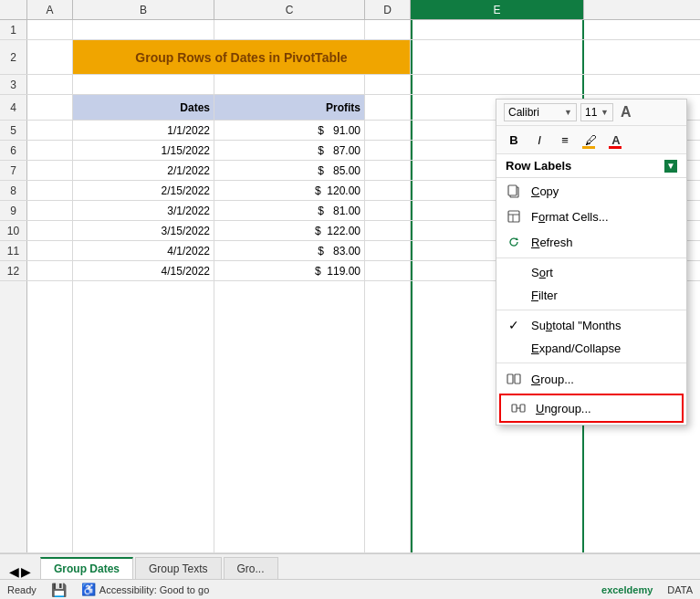 This screenshot has height=599, width=700. I want to click on menu-item-format-cells: Format Cells..., so click(591, 216).